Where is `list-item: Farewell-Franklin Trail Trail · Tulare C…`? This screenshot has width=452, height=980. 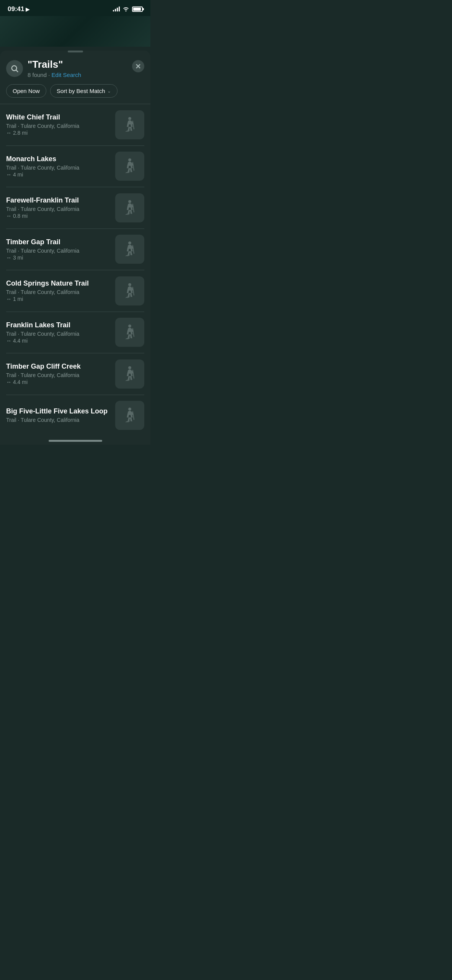 list-item: Farewell-Franklin Trail Trail · Tulare C… is located at coordinates (75, 208).